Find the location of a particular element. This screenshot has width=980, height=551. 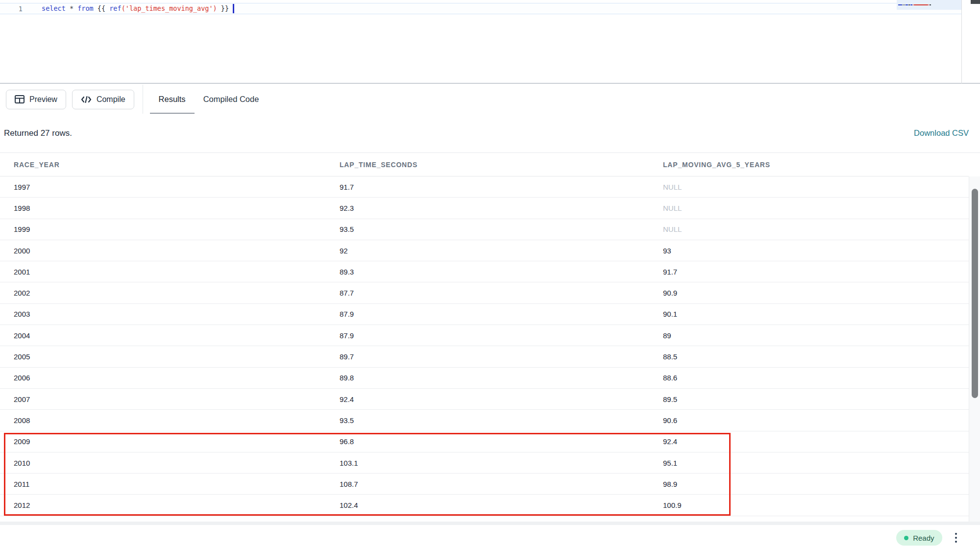

cell-race-year: 2005 is located at coordinates (163, 357).